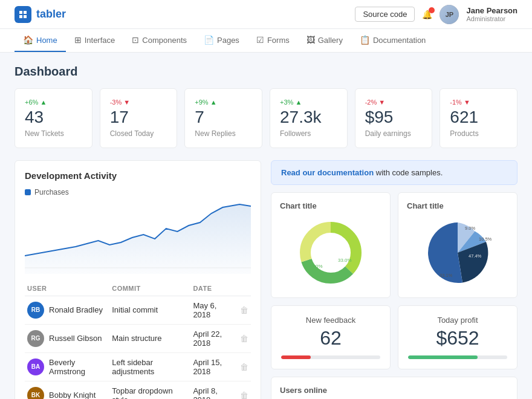 Image resolution: width=532 pixels, height=399 pixels. Describe the element at coordinates (394, 337) in the screenshot. I see `metrics-row: New feedback 62 Today profit $652` at that location.